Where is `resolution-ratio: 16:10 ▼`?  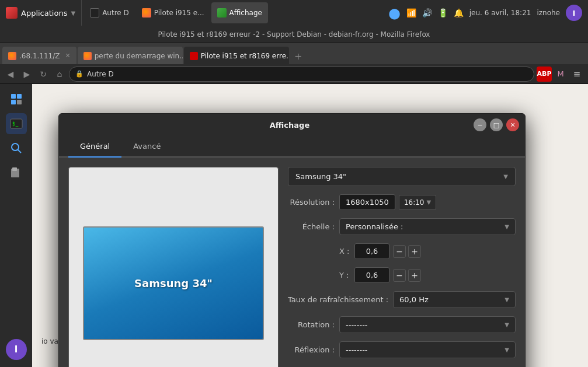
resolution-ratio: 16:10 ▼ is located at coordinates (417, 202).